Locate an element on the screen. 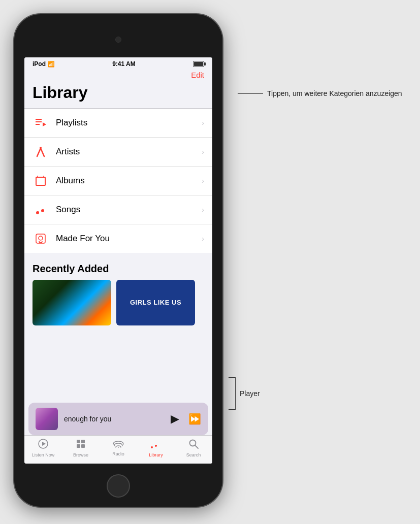  library-item-made-for-you: Made For You › is located at coordinates (118, 239).